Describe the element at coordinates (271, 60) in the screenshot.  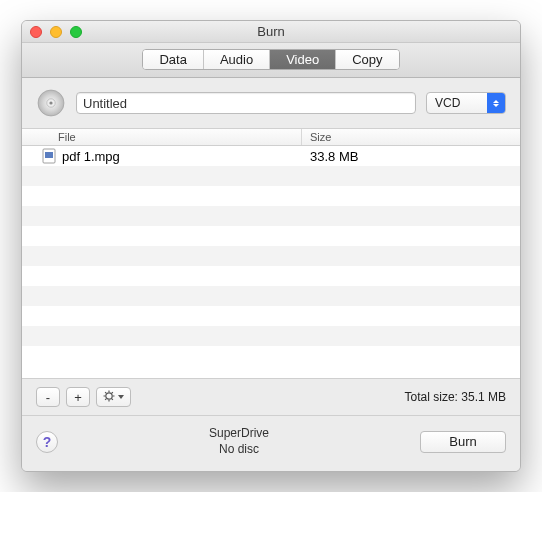
I see `mode-tabs: Data Audio Video Copy` at that location.